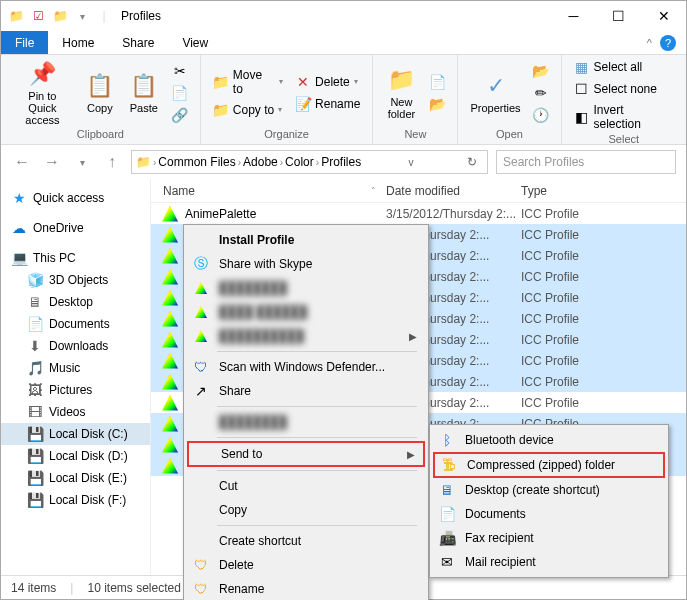  Describe the element at coordinates (200, 162) in the screenshot. I see `breadcrumb-seg: Common Files›` at that location.